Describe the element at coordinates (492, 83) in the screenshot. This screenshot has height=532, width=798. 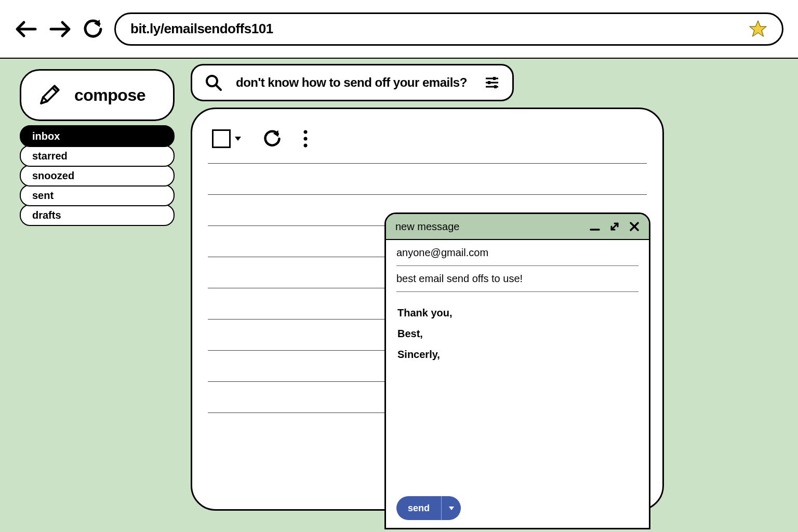
I see `filter-icon` at that location.